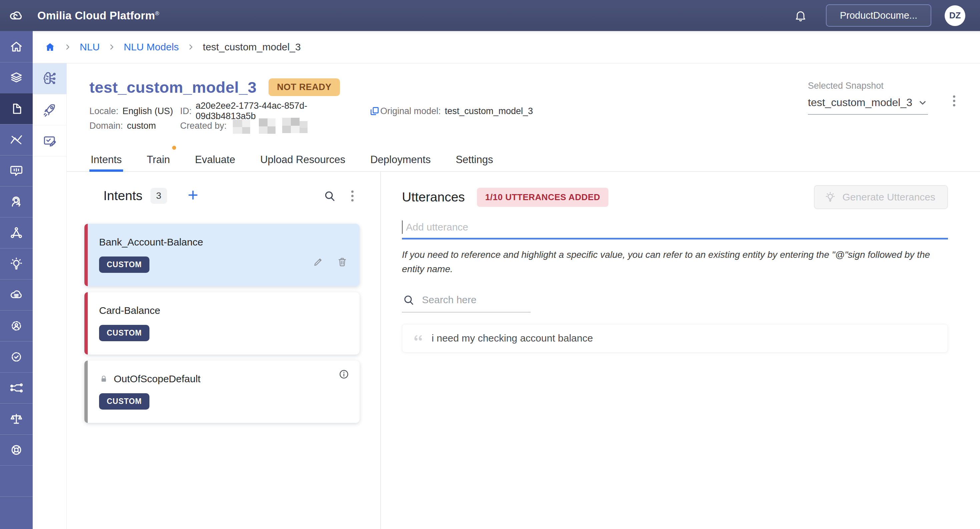  I want to click on sidebar-item-agent-assist, so click(16, 202).